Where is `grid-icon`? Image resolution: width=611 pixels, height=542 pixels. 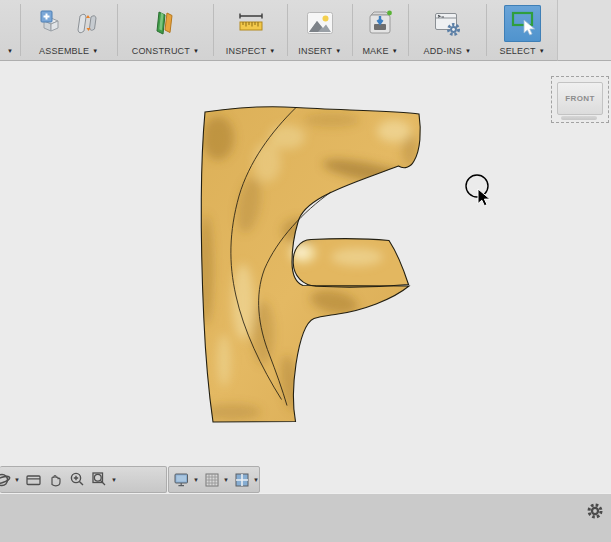 grid-icon is located at coordinates (212, 480).